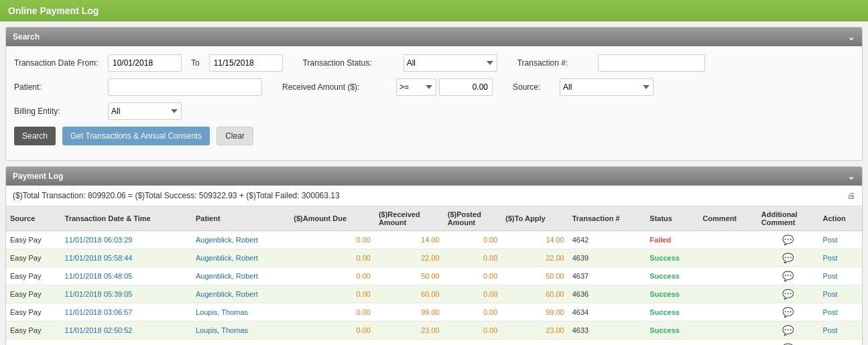  What do you see at coordinates (416, 87) in the screenshot?
I see `received-amount-operator-select: >= <= = > <` at bounding box center [416, 87].